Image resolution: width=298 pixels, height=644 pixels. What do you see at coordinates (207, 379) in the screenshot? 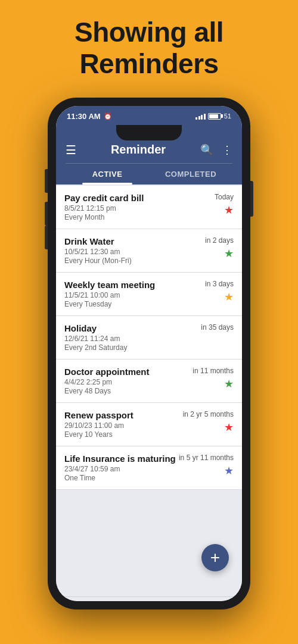
I see `reminder-meta: in 11 months ★` at bounding box center [207, 379].